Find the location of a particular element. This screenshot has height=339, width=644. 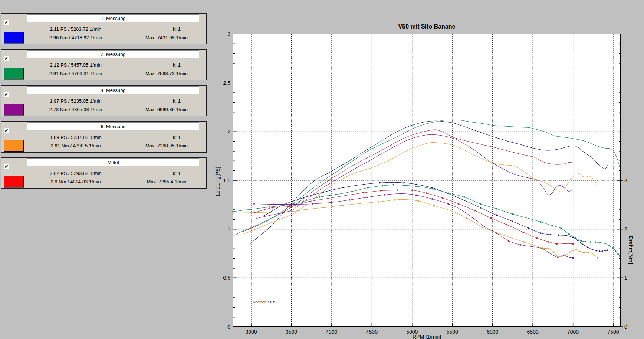

measurement-panel: ✓2. Messung2.12 PS / 5457.05 1/mink: 12.… is located at coordinates (104, 64).